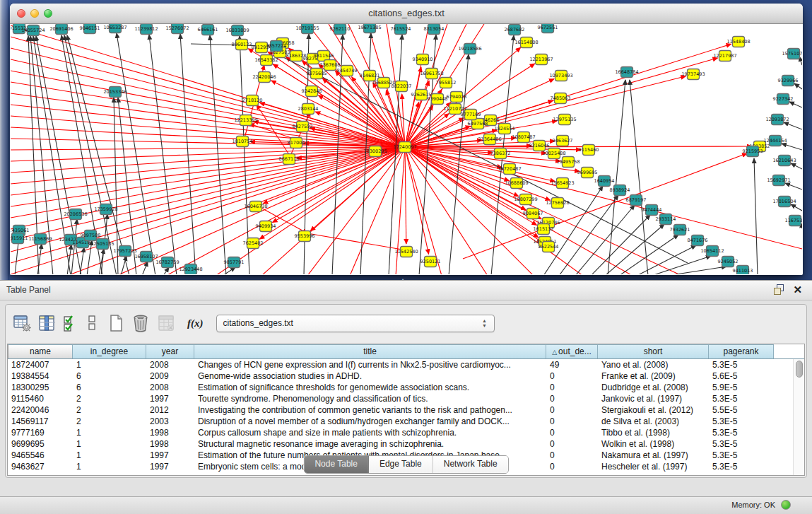 This screenshot has width=812, height=514. What do you see at coordinates (370, 365) in the screenshot?
I see `cell-title: Changes of HCN gene expression and I(f) …` at bounding box center [370, 365].